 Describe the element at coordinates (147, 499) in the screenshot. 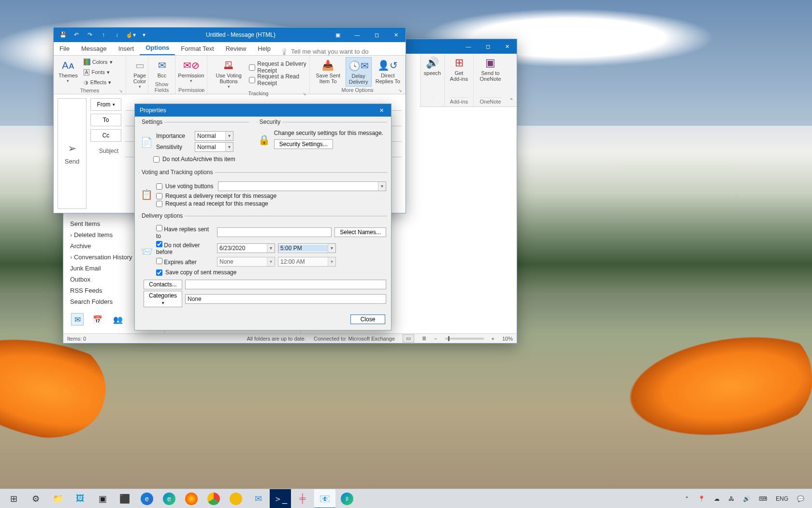

I see `edge-icon: e` at that location.